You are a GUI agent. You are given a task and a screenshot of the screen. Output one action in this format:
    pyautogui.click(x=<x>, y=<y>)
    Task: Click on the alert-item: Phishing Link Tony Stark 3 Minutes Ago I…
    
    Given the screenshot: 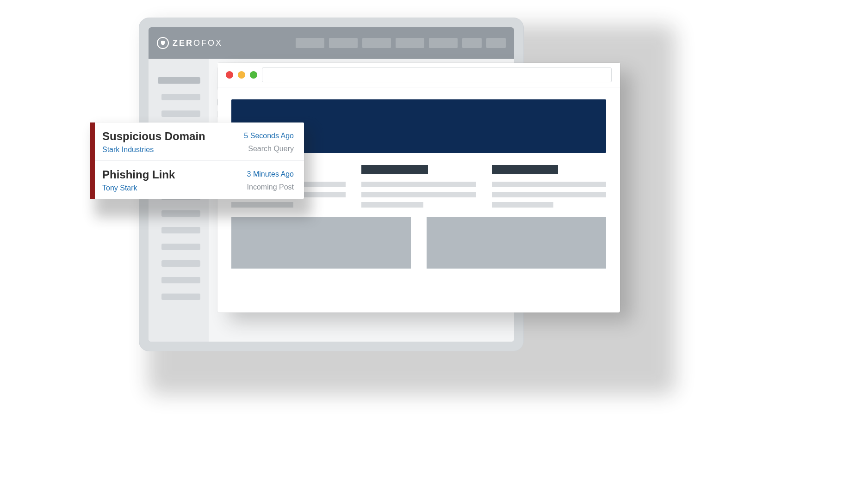 What is the action you would take?
    pyautogui.click(x=197, y=180)
    